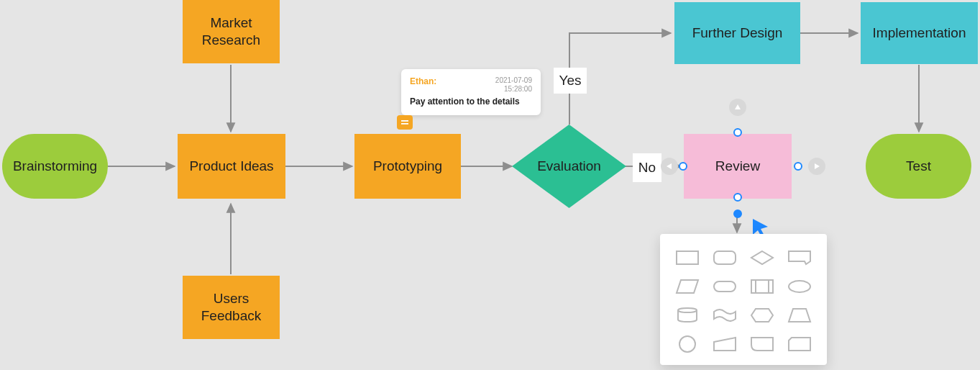 The height and width of the screenshot is (370, 980). Describe the element at coordinates (570, 81) in the screenshot. I see `edge-label-yes: Yes` at that location.